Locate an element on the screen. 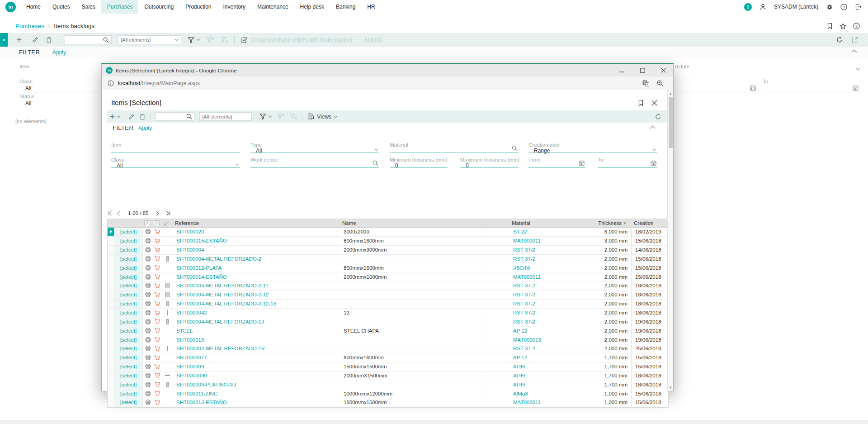 The height and width of the screenshot is (424, 868). header-thickness: Thickness▼ is located at coordinates (616, 223).